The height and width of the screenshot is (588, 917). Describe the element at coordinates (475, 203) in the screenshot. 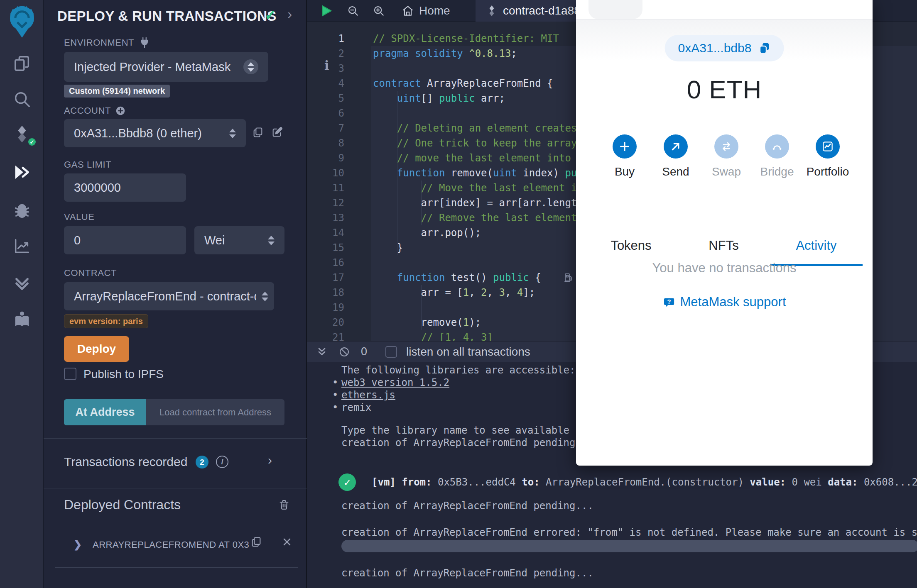

I see `code-line: arr[index] = arr[arr.lengt` at that location.